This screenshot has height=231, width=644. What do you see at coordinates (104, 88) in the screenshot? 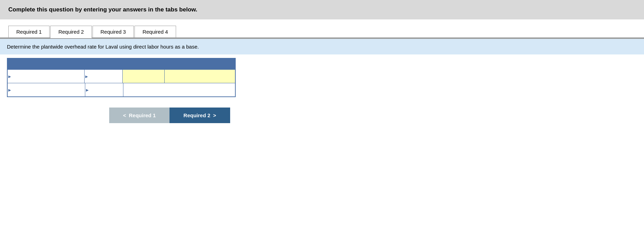
I see `input-row2-col2` at bounding box center [104, 88].